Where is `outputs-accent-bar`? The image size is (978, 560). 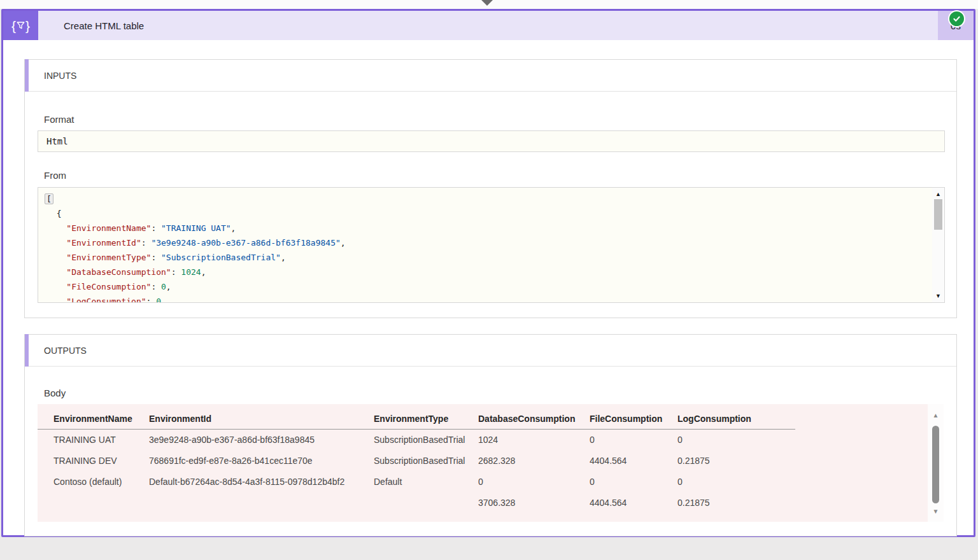
outputs-accent-bar is located at coordinates (27, 350).